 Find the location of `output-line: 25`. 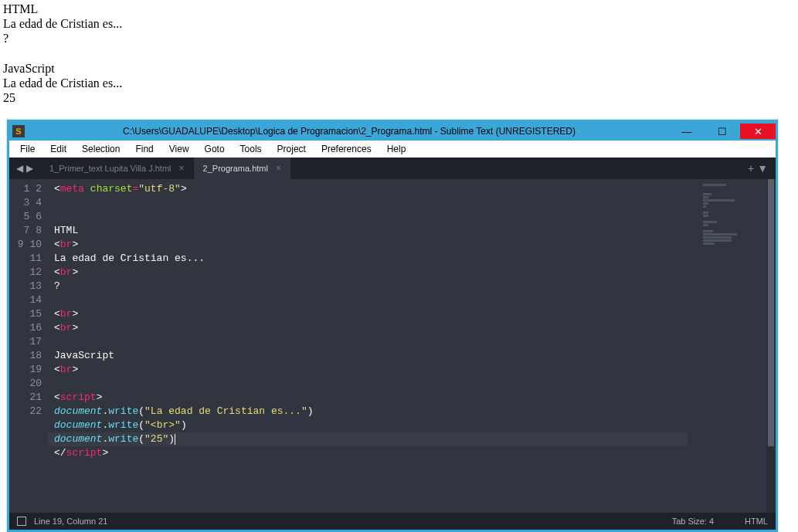

output-line: 25 is located at coordinates (399, 97).